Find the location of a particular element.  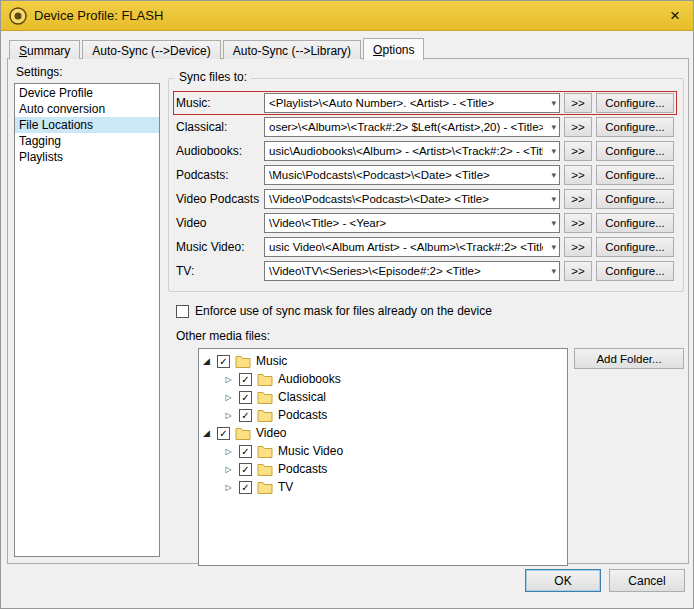

tab-options: Options is located at coordinates (394, 49).